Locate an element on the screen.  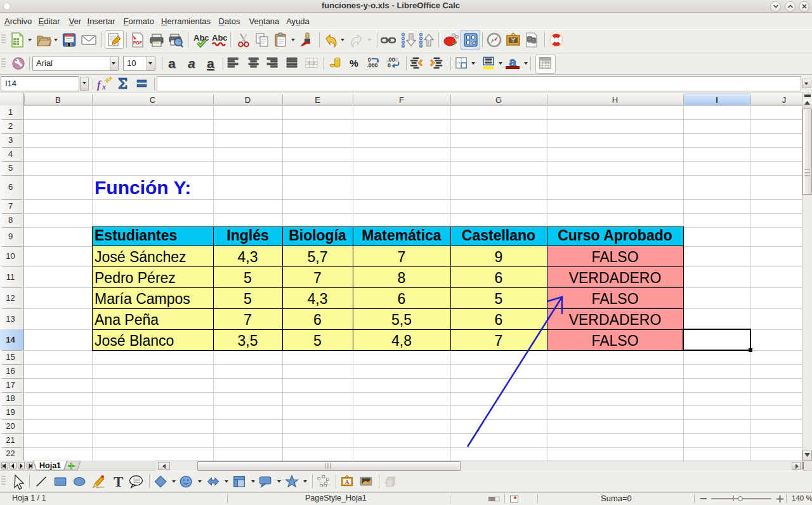
svg-text: x is located at coordinates (104, 87).